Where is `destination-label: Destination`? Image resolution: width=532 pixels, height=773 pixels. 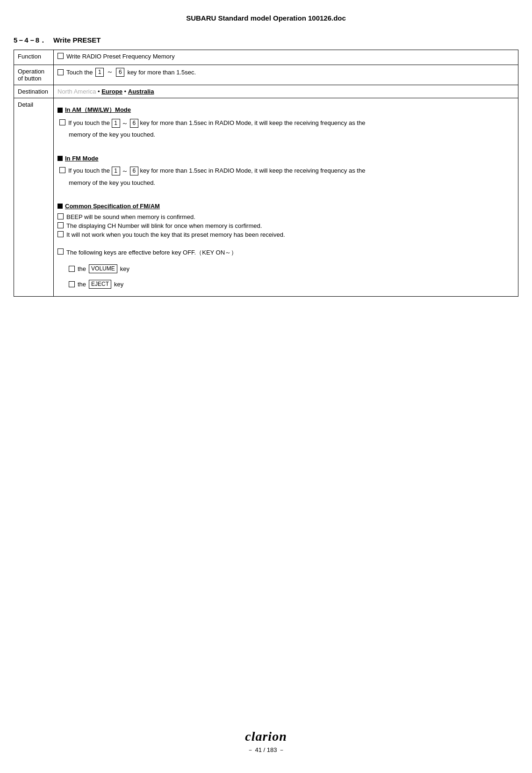
destination-label: Destination is located at coordinates (34, 92).